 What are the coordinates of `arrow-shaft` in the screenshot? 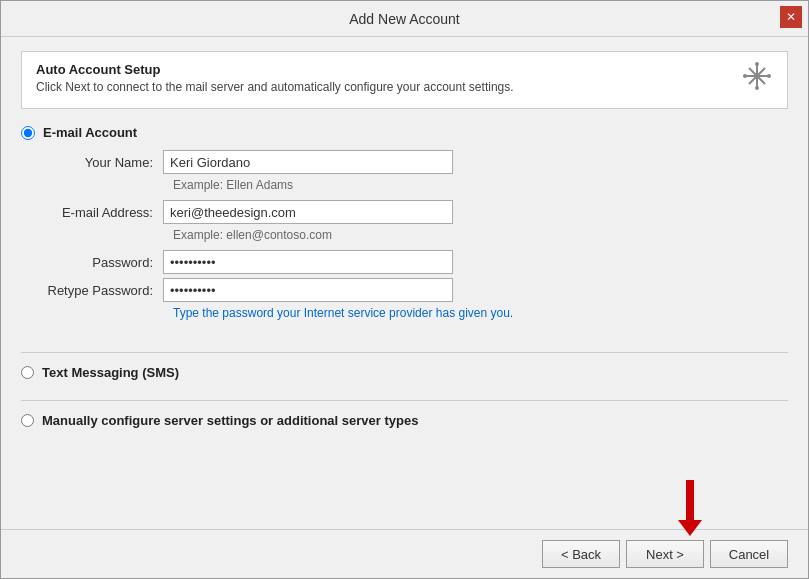 It's located at (690, 500).